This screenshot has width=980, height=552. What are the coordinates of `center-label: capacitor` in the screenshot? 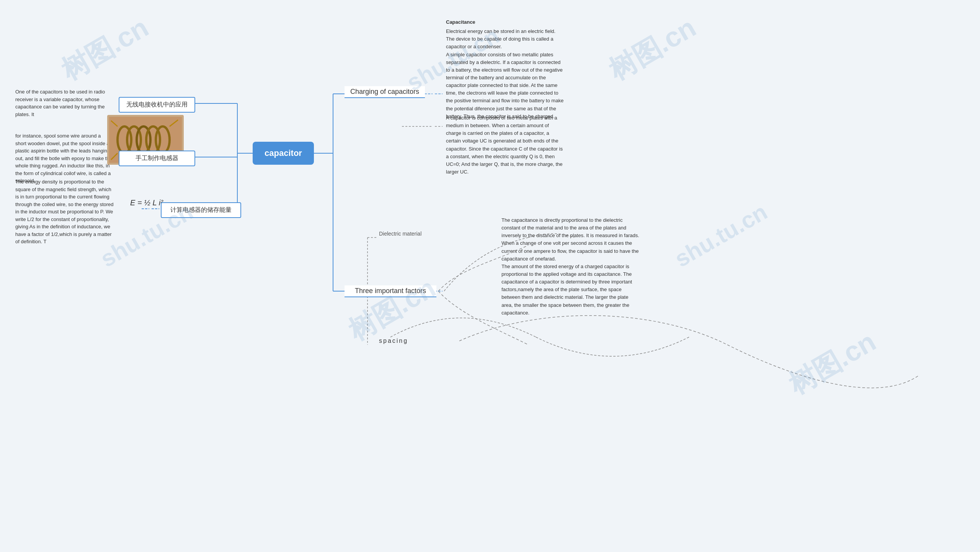 It's located at (283, 153).